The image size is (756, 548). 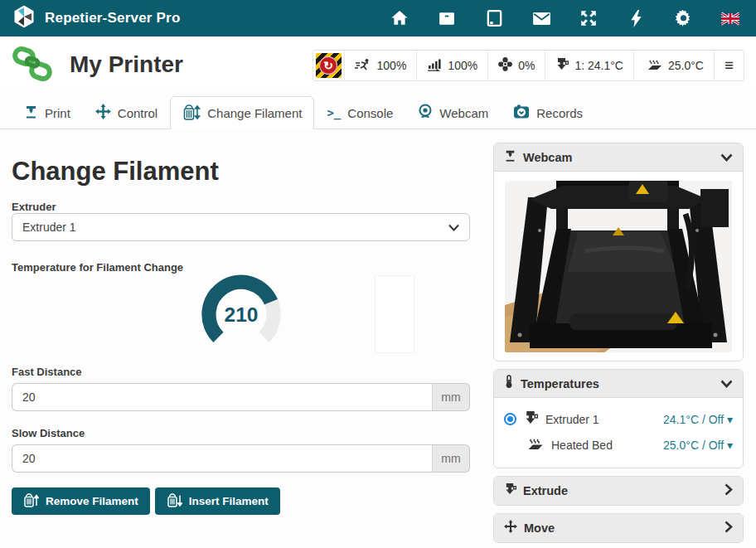 I want to click on printer-header: My Printer ↻ 100%, so click(x=378, y=65).